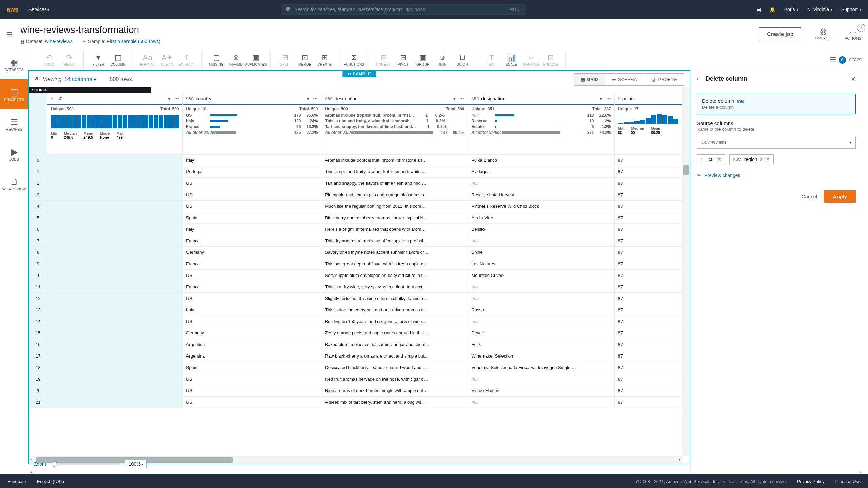 The image size is (868, 488). I want to click on table-row: 0ItalyAromas include tropical fruit, bro…, so click(356, 160).